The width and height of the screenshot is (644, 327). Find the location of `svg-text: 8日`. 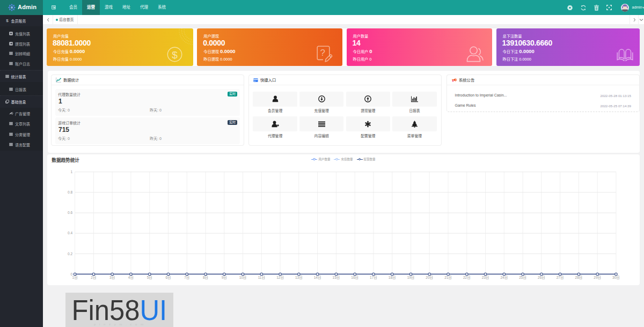

svg-text: 8日 is located at coordinates (206, 278).